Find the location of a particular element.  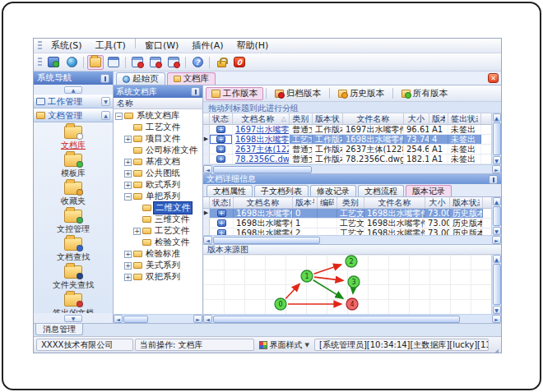

tree-node: +美式系列 is located at coordinates (158, 265).